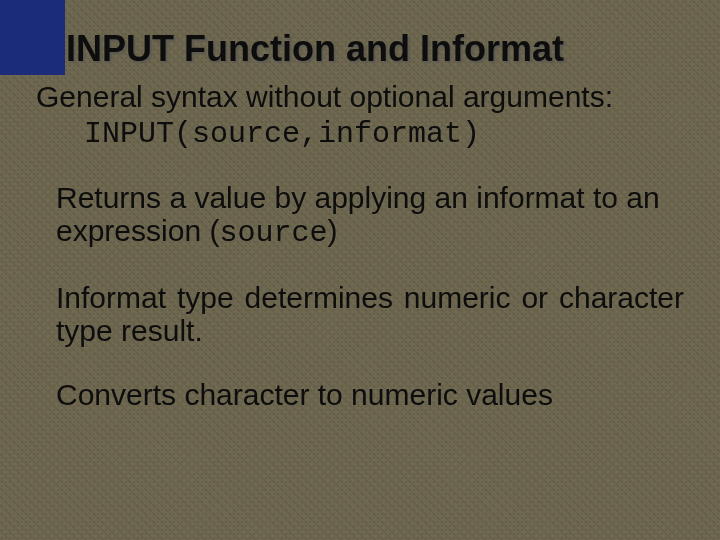 The height and width of the screenshot is (540, 720). I want to click on paragraph-returns: Returns a value by applying an informat …, so click(370, 216).